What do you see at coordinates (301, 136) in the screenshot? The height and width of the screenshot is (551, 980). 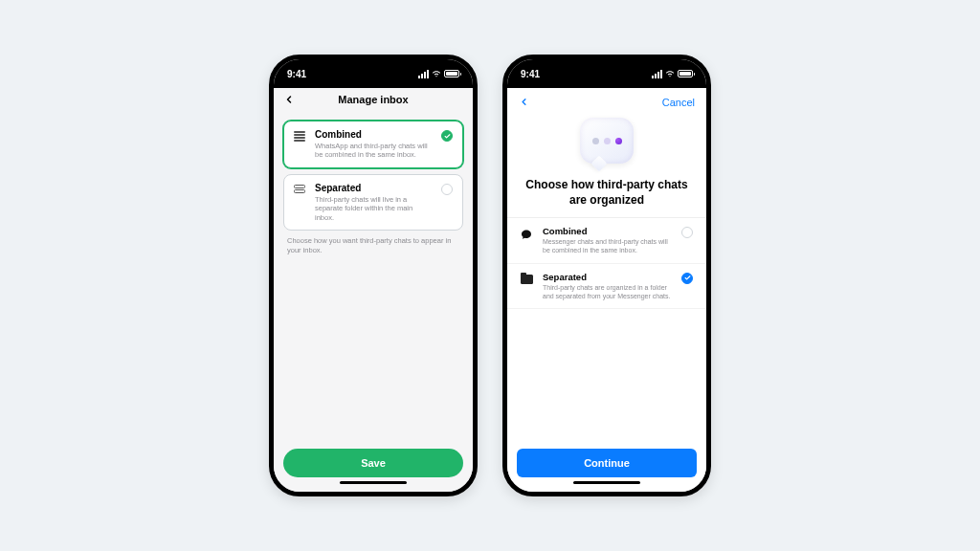 I see `combined-icon` at bounding box center [301, 136].